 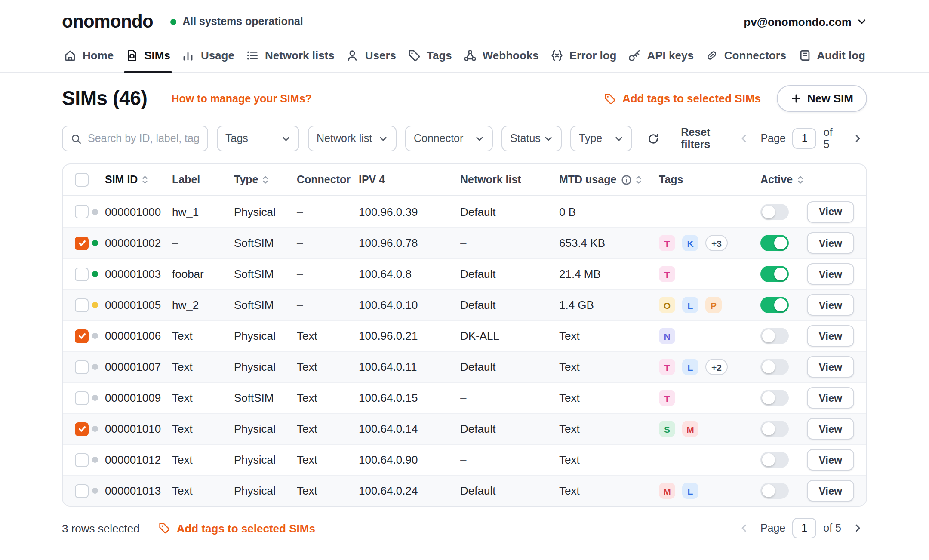 I want to click on filter-dropdowns: TagsNetwork listConnectorStatusType, so click(x=425, y=138).